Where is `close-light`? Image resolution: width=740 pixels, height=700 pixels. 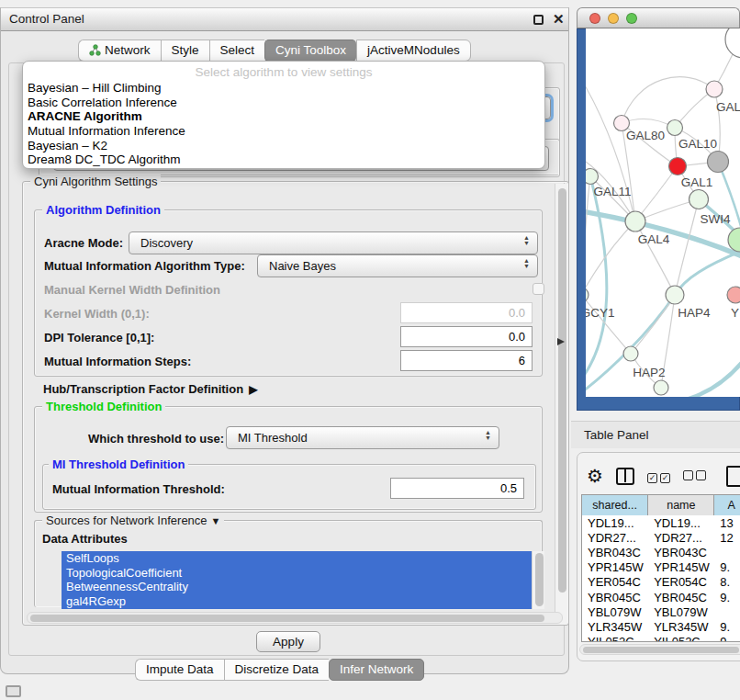
close-light is located at coordinates (595, 18).